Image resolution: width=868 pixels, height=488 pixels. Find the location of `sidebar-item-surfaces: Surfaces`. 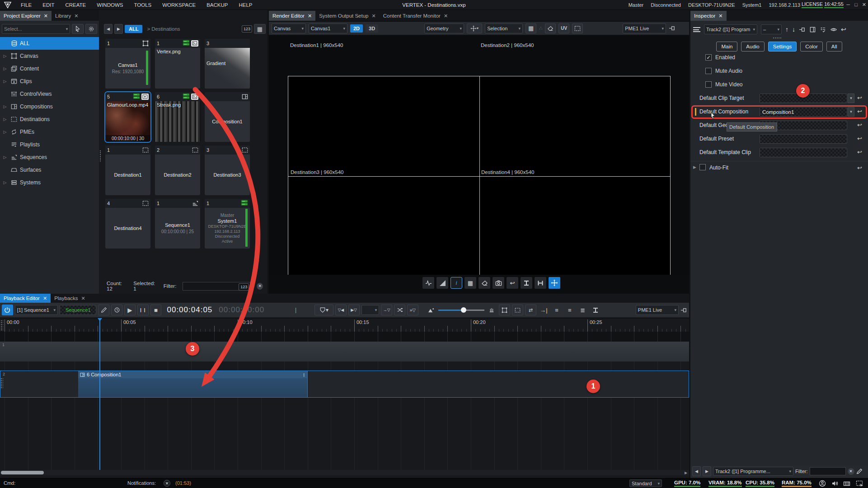

sidebar-item-surfaces: Surfaces is located at coordinates (50, 170).